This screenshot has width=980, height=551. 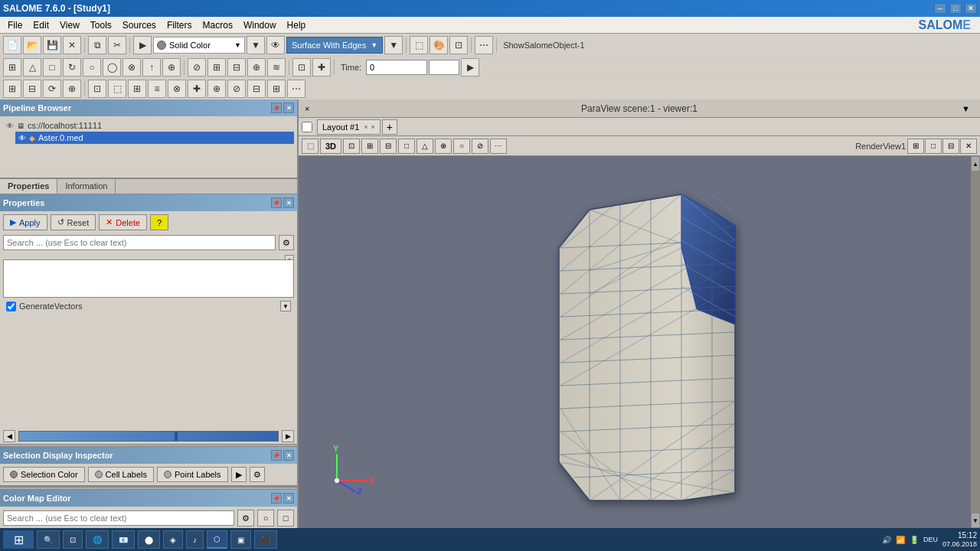 I want to click on apply-button: ▶ Apply, so click(x=25, y=222).